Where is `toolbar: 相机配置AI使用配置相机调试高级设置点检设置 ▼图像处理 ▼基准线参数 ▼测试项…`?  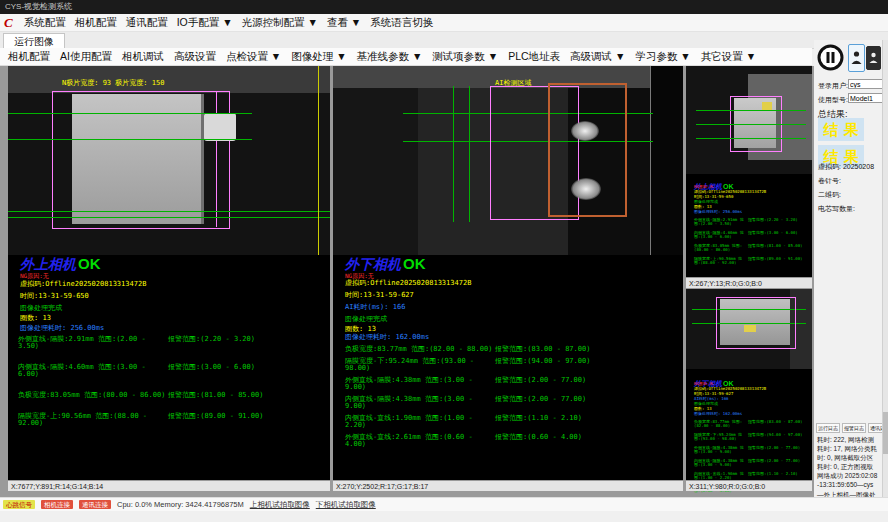 toolbar: 相机配置AI使用配置相机调试高级设置点检设置 ▼图像处理 ▼基准线参数 ▼测试项… is located at coordinates (406, 57).